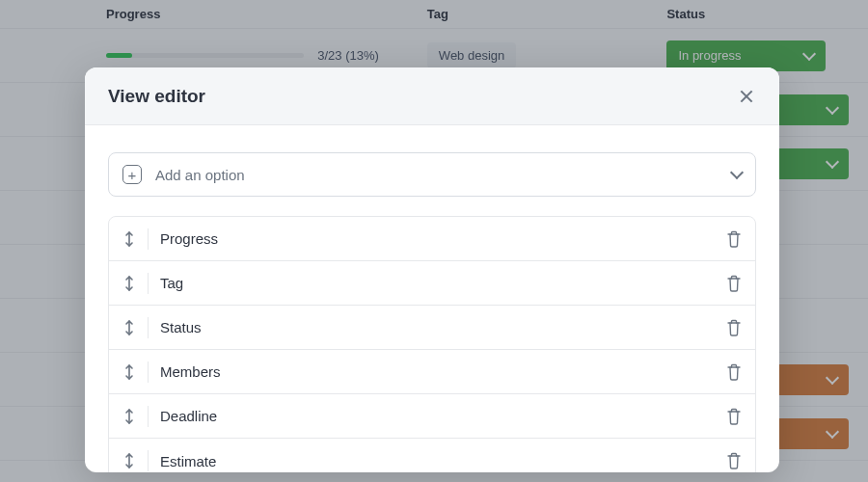 This screenshot has height=482, width=868. Describe the element at coordinates (432, 455) in the screenshot. I see `field-row-estimate: Estimate` at that location.